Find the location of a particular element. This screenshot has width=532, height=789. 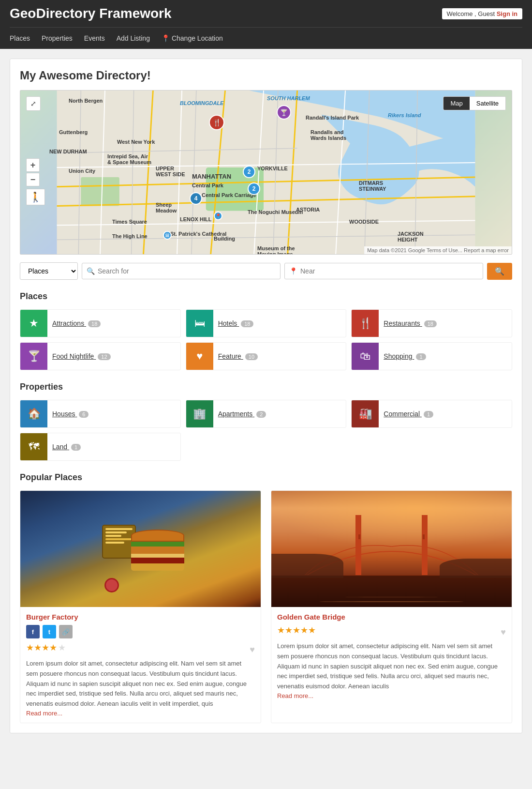

nav-properties: Properties is located at coordinates (57, 38).